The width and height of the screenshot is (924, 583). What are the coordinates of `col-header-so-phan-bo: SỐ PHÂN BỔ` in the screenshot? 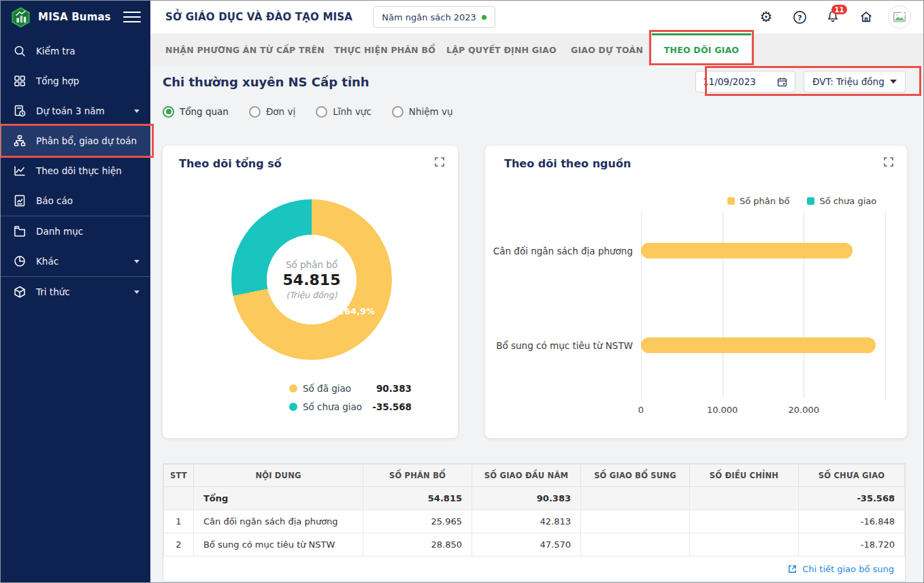 It's located at (418, 476).